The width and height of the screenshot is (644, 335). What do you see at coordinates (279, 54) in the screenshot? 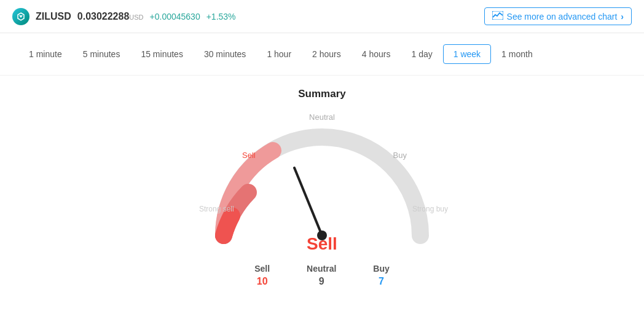
I see `time-filter-1h: 1 hour` at bounding box center [279, 54].